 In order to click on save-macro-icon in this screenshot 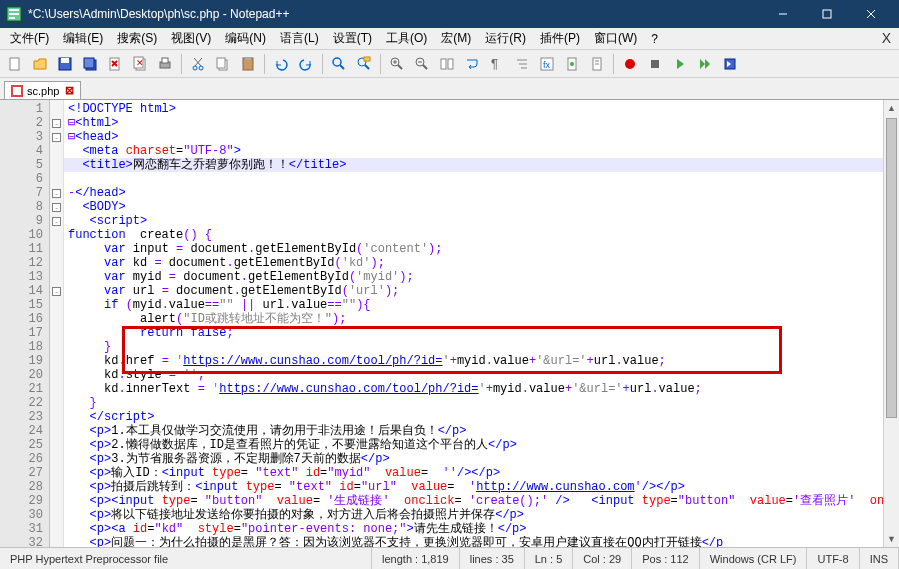, I will do `click(730, 64)`.